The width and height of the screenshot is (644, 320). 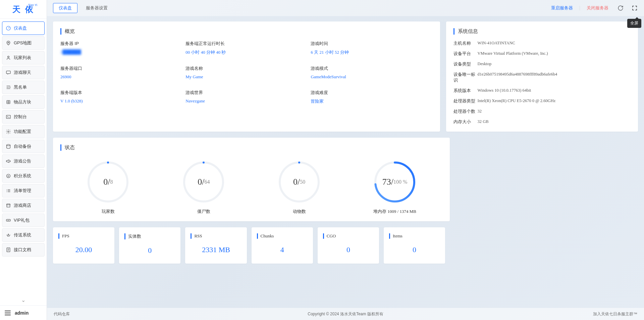 What do you see at coordinates (23, 191) in the screenshot?
I see `sidebar-item-11: 清单管理` at bounding box center [23, 191].